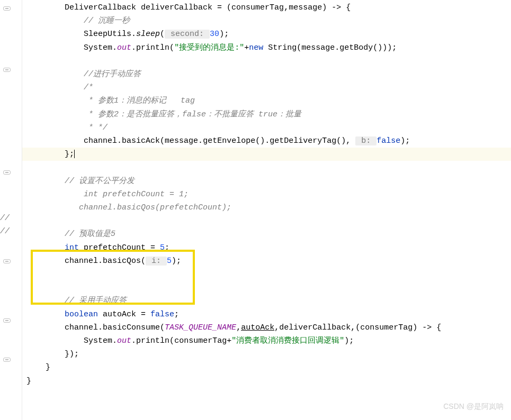 The height and width of the screenshot is (420, 511). What do you see at coordinates (267, 341) in the screenshot?
I see `code-line: System.out.println(consumerTag+"消费者取消消费接…` at bounding box center [267, 341].